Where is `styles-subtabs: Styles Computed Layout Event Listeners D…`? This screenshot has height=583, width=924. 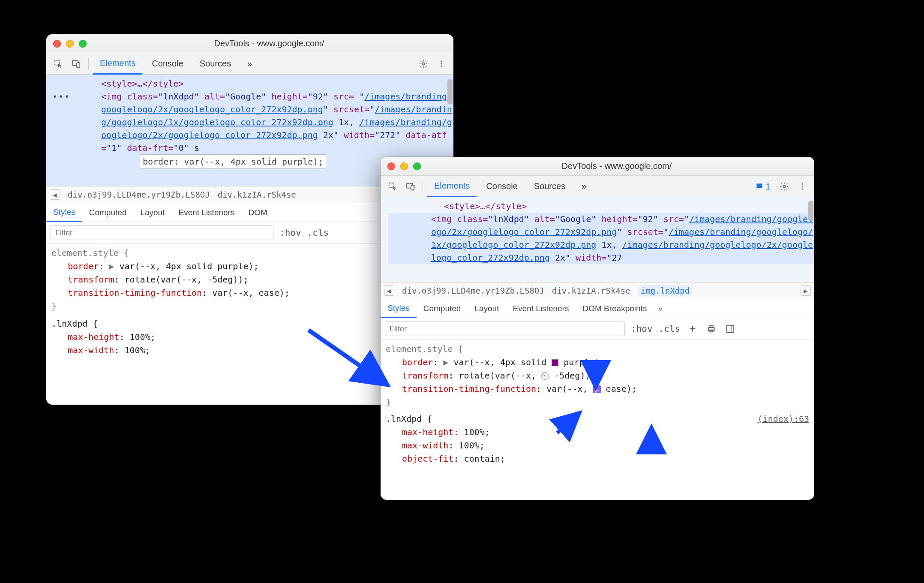
styles-subtabs: Styles Computed Layout Event Listeners D… is located at coordinates (597, 309).